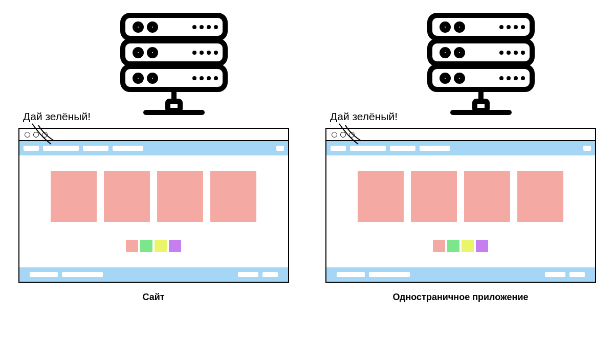 The image size is (614, 364). What do you see at coordinates (154, 298) in the screenshot?
I see `panel-caption: Сайт` at bounding box center [154, 298].